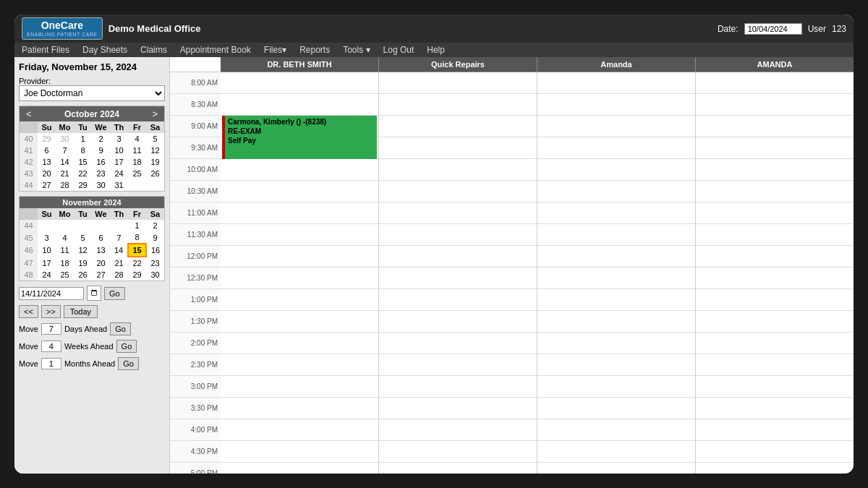 This screenshot has height=488, width=868. I want to click on today-button: Today, so click(81, 312).